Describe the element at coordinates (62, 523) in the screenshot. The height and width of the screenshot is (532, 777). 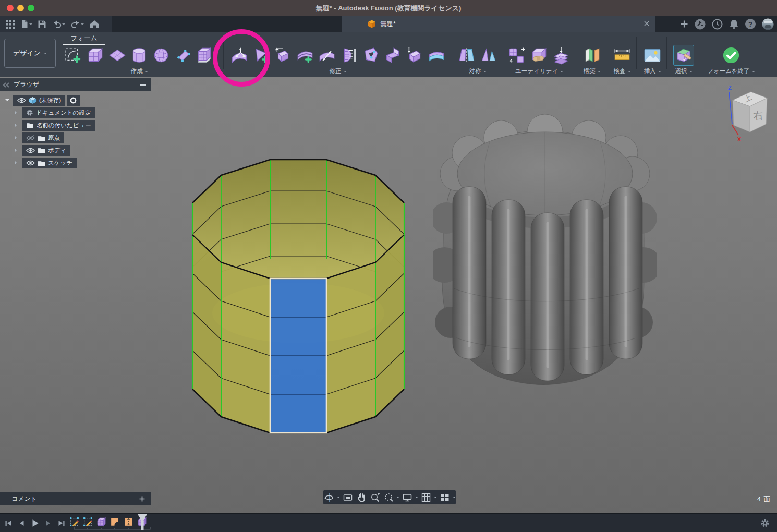
I see `go-to-end-button` at that location.